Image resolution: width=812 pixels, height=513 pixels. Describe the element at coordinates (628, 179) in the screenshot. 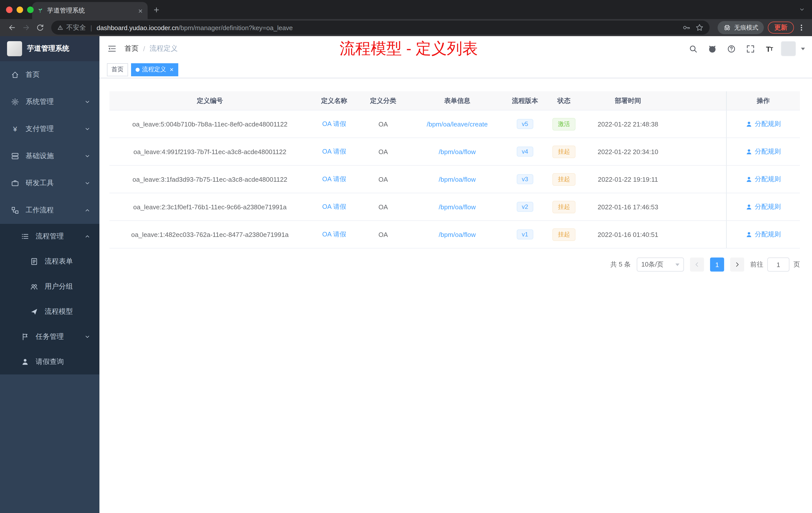

I see `deploy-time: 2022-01-22 19:19:11` at that location.